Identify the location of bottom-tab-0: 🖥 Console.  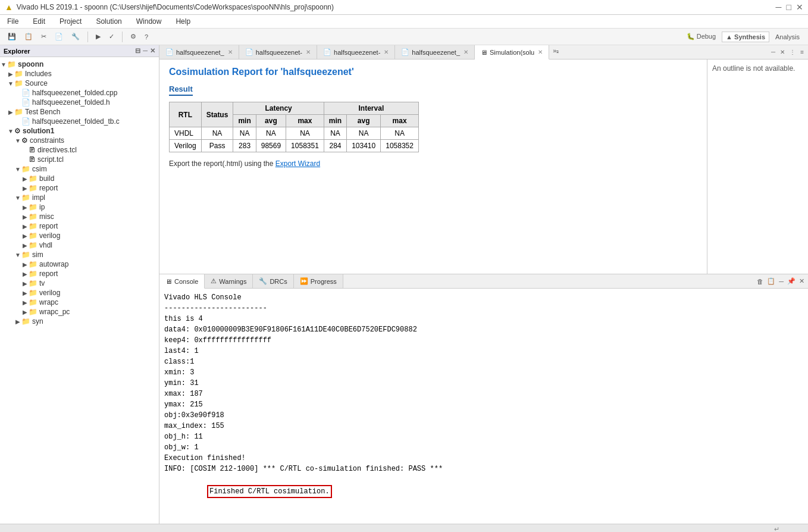
(182, 281).